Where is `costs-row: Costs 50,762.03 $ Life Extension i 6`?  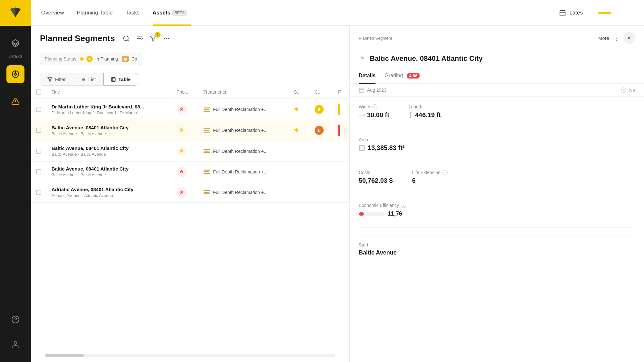 costs-row: Costs 50,762.03 $ Life Extension i 6 is located at coordinates (497, 177).